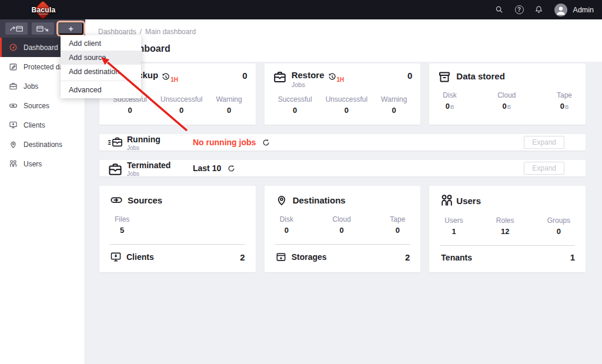 The image size is (602, 364). I want to click on sidebar-item-sources: Sources, so click(42, 106).